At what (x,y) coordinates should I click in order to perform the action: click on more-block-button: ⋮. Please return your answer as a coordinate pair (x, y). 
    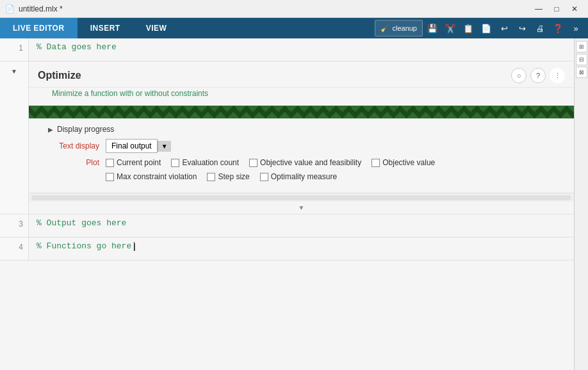
    Looking at the image, I should click on (557, 76).